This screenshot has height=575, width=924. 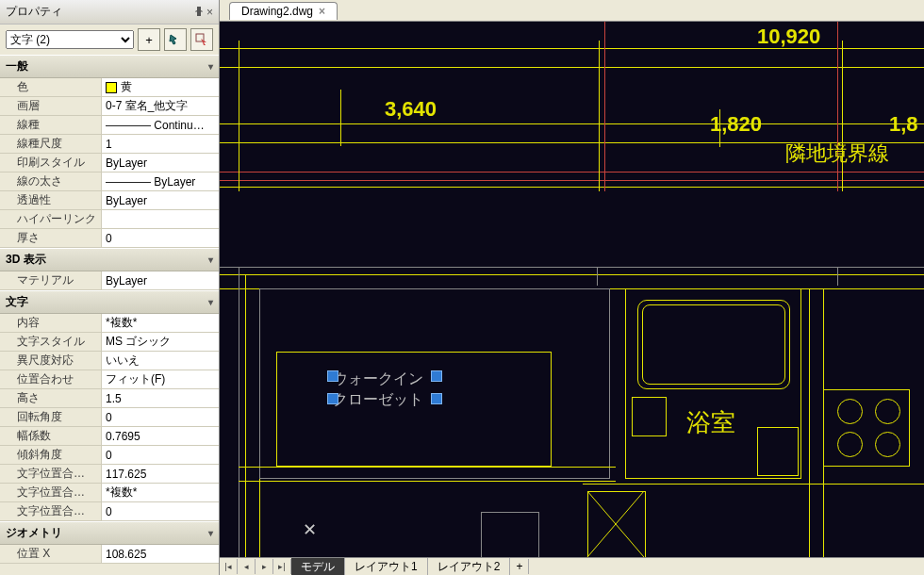 What do you see at coordinates (202, 40) in the screenshot?
I see `quick-select-button` at bounding box center [202, 40].